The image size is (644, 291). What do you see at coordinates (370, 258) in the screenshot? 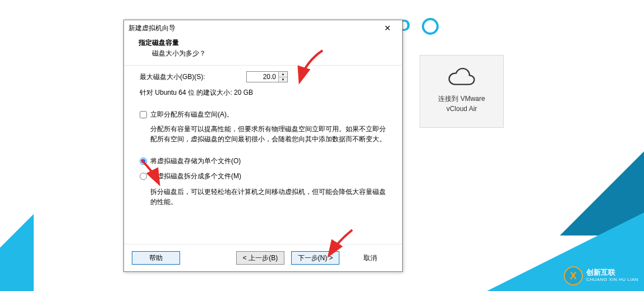
I see `cancel-button: 取消` at bounding box center [370, 258].